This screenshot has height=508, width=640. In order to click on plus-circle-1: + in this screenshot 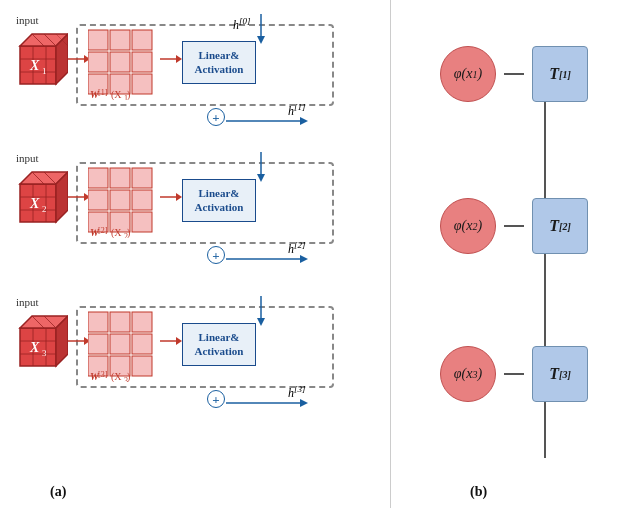, I will do `click(216, 117)`.